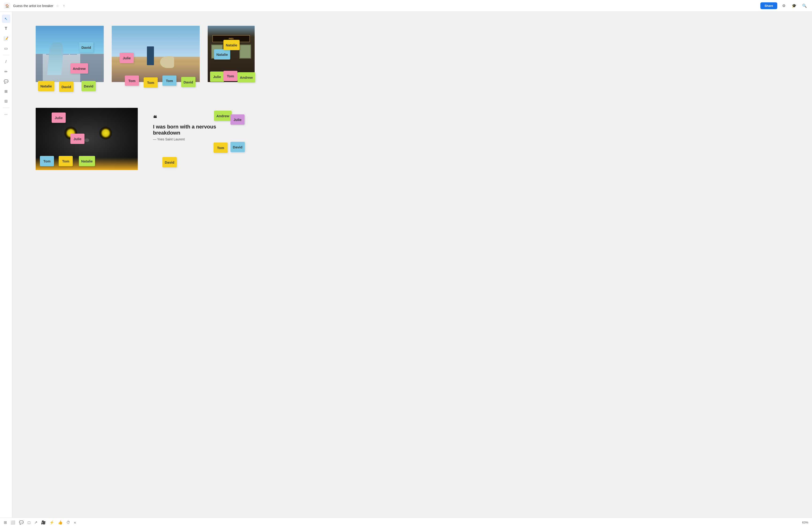  What do you see at coordinates (87, 161) in the screenshot?
I see `sticky-natalie-3: Natalie` at bounding box center [87, 161].